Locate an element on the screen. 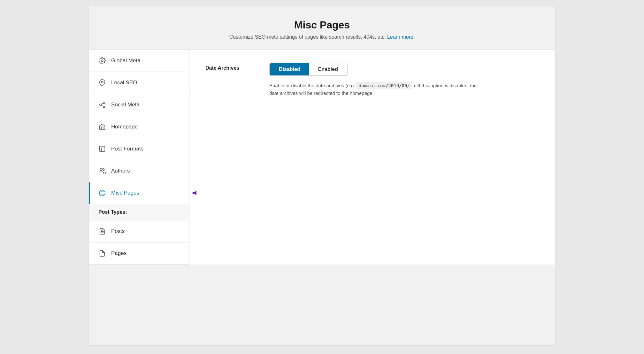 This screenshot has height=354, width=644. sidebar-item-label: Authors is located at coordinates (121, 171).